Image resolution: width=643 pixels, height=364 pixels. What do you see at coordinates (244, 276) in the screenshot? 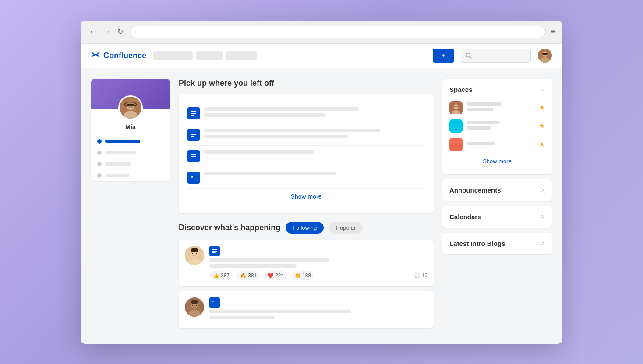
I see `fire-emoji: 🔥` at bounding box center [244, 276].